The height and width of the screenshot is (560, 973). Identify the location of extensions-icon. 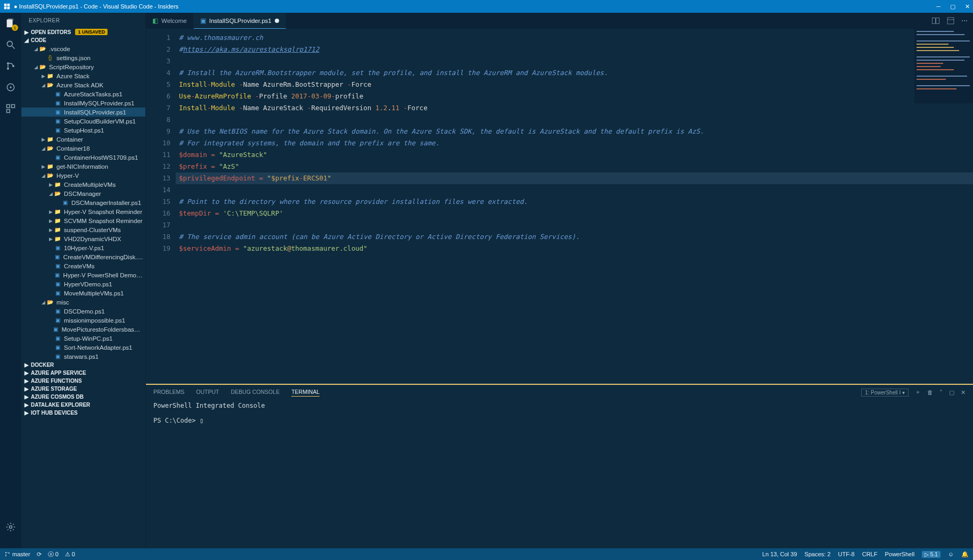
(11, 109).